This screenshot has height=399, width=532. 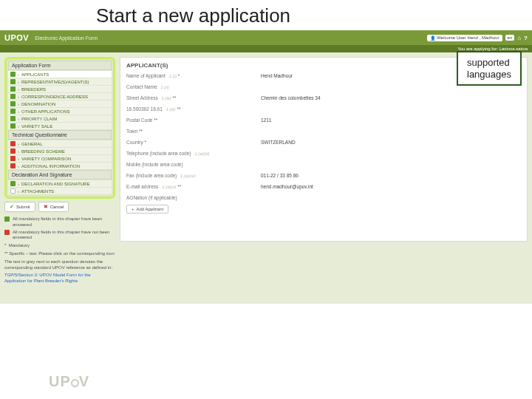 I want to click on sidebar-item: ›OTHER APPLICATIONS, so click(x=60, y=111).